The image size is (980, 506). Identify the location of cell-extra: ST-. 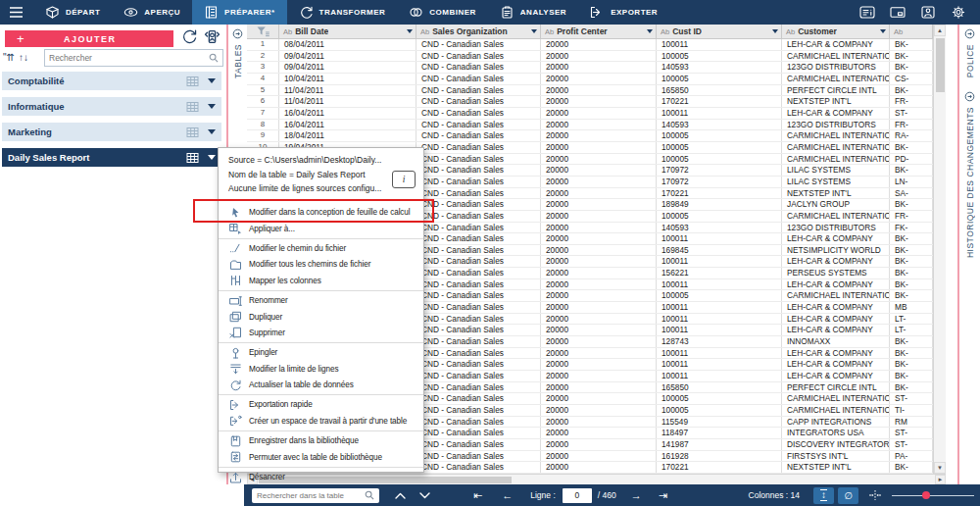
(911, 114).